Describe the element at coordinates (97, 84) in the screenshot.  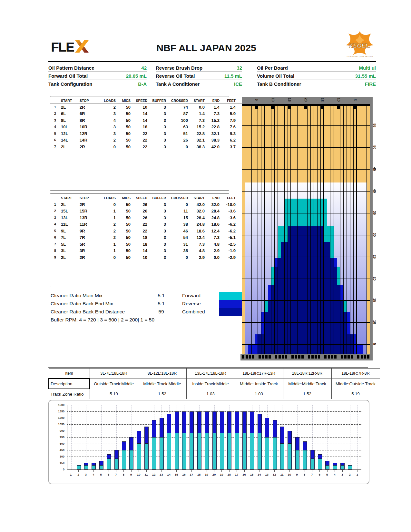
I see `info-cell: Tank ConfigurationB-A` at that location.